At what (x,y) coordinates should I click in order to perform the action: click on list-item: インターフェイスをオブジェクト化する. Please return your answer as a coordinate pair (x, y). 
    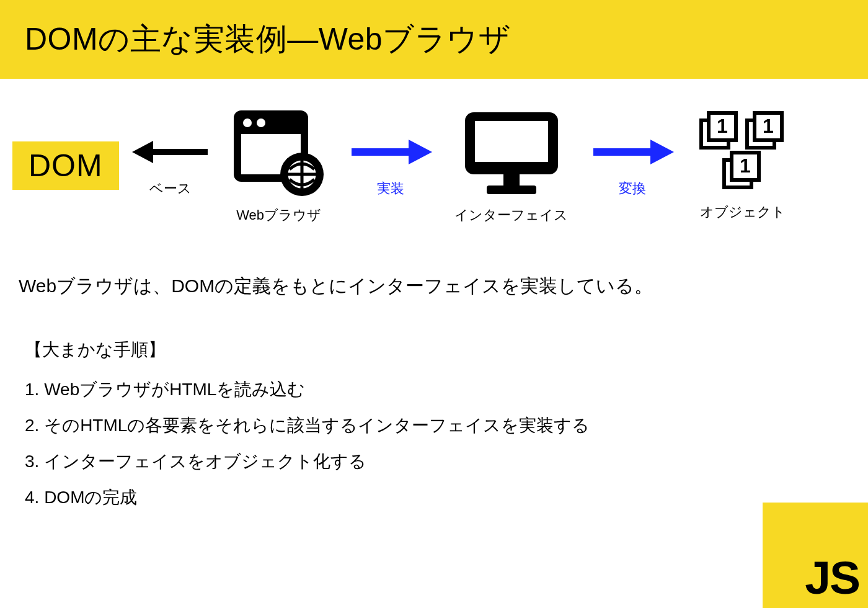
    Looking at the image, I should click on (446, 462).